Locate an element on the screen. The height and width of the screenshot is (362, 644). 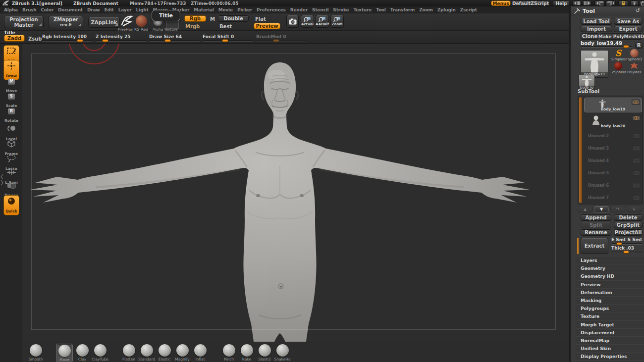
zadd-button: Zadd is located at coordinates (14, 38).